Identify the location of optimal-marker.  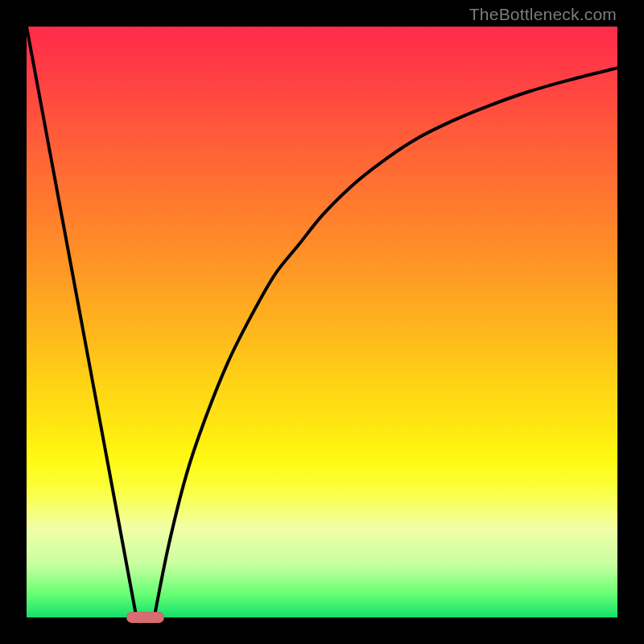
(146, 617).